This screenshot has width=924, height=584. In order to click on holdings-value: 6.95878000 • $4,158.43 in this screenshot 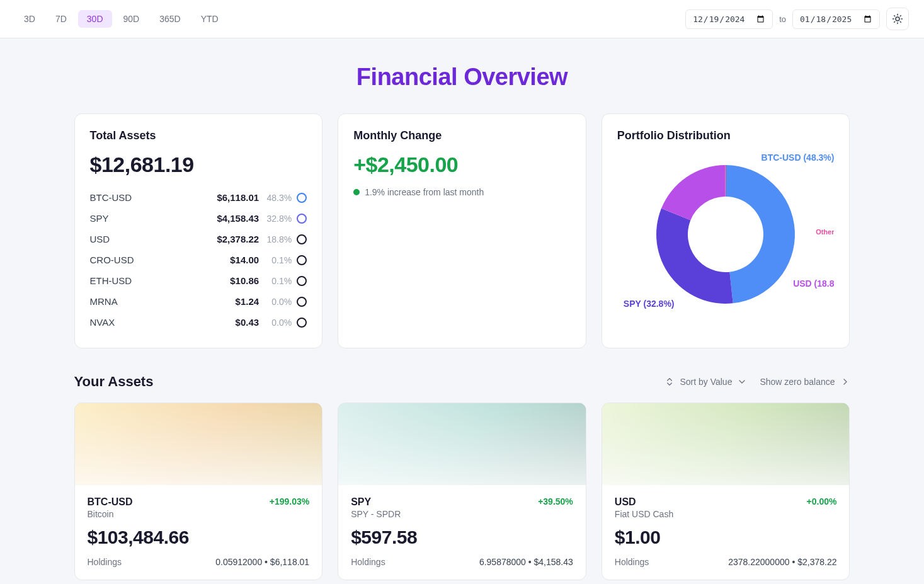, I will do `click(527, 562)`.